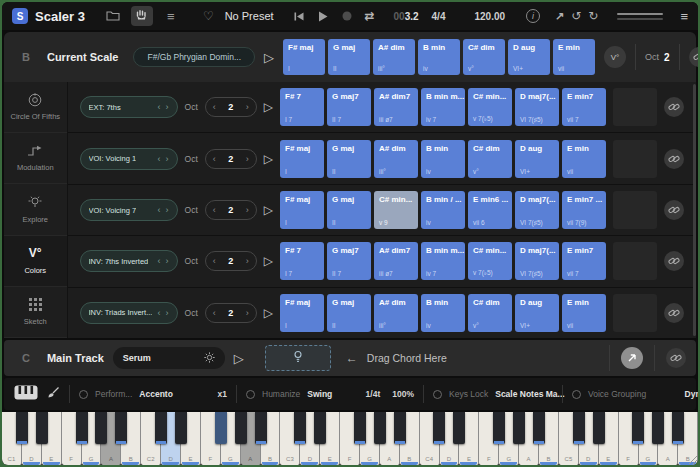 This screenshot has height=467, width=700. I want to click on play-track-button: ▷, so click(239, 358).